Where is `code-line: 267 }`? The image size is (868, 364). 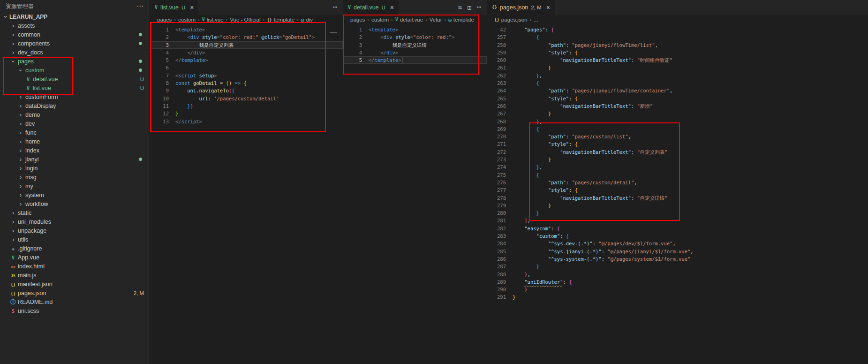
code-line: 267 } is located at coordinates (678, 114).